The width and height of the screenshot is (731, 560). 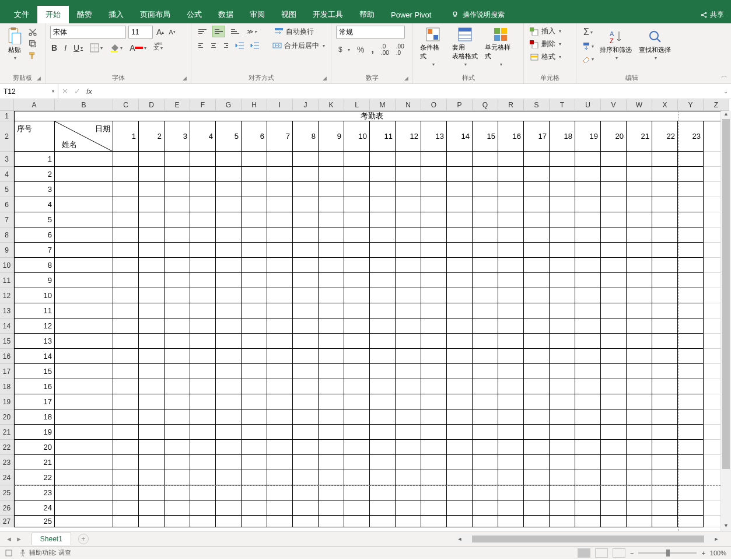 I want to click on horizontal-scrollbar: ◄ ►, so click(x=588, y=539).